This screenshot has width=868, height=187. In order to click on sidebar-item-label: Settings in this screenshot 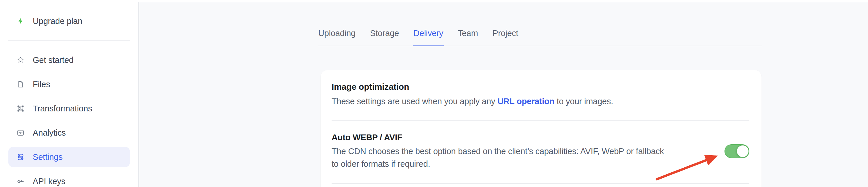, I will do `click(48, 157)`.